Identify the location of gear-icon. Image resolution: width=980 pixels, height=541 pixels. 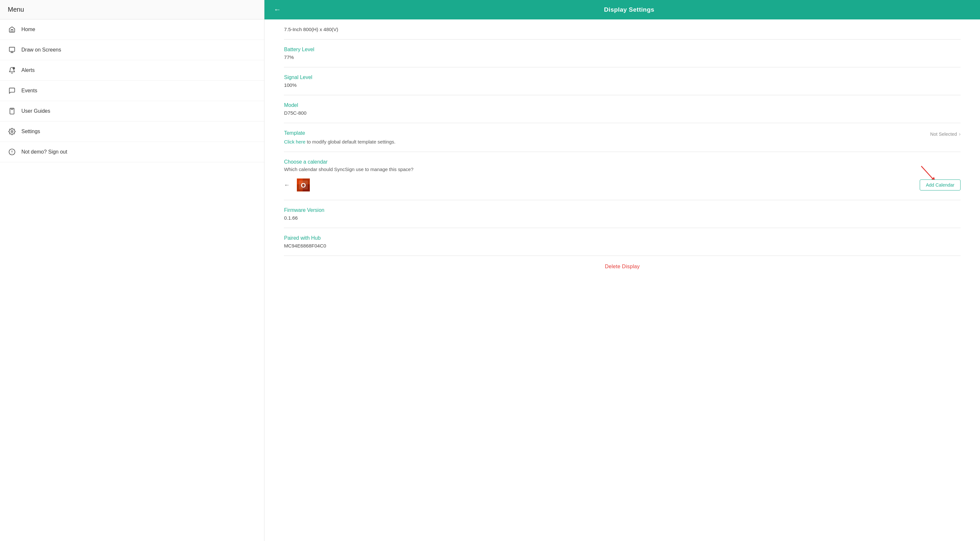
(12, 132).